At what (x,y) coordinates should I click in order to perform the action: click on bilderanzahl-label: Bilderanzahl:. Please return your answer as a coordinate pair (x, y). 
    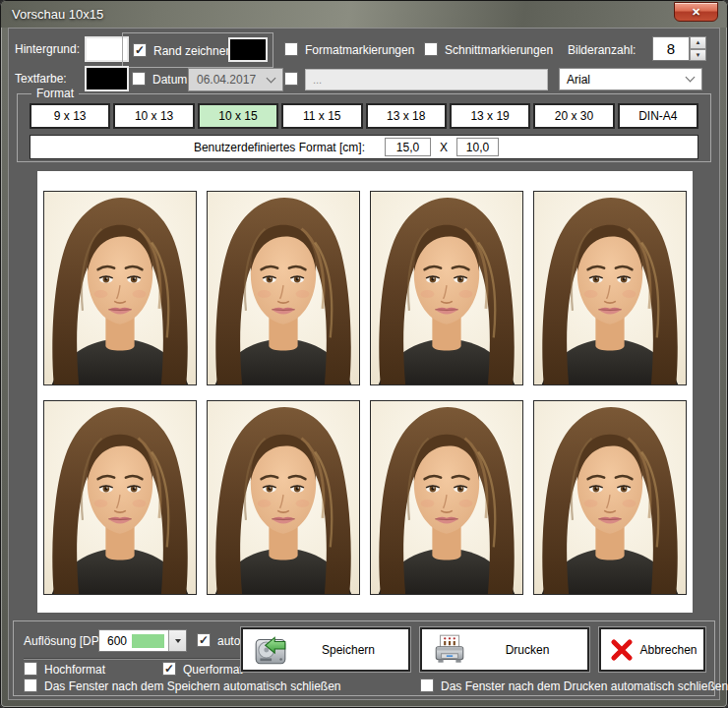
    Looking at the image, I should click on (602, 50).